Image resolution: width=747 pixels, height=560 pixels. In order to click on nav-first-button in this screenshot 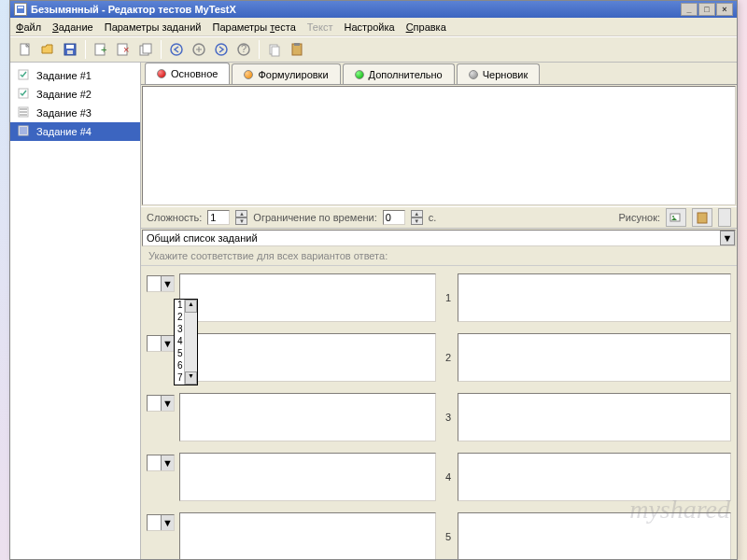, I will do `click(176, 49)`.